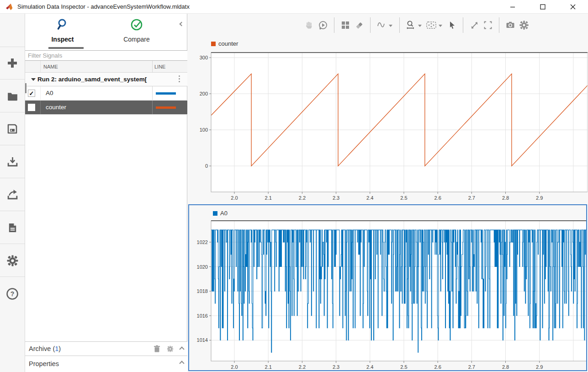  What do you see at coordinates (381, 25) in the screenshot?
I see `signal-generator-button` at bounding box center [381, 25].